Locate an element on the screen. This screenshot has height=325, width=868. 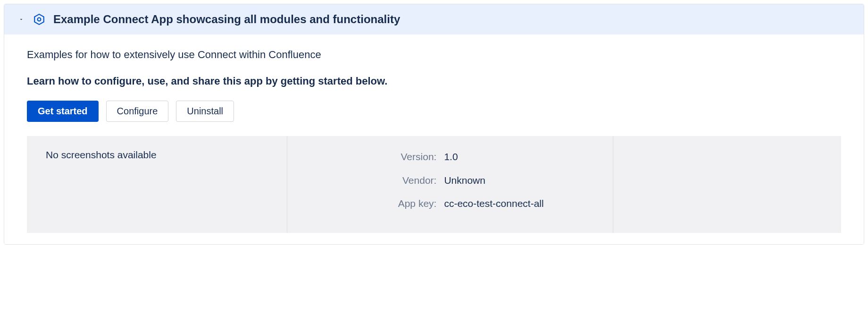
appkey-value: cc-eco-test-connect-all is located at coordinates (521, 204).